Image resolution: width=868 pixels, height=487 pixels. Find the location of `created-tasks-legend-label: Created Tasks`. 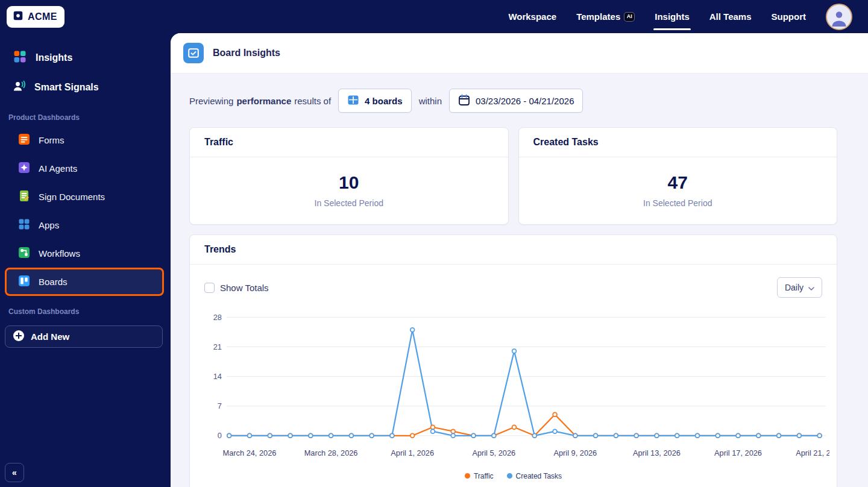

created-tasks-legend-label: Created Tasks is located at coordinates (539, 476).